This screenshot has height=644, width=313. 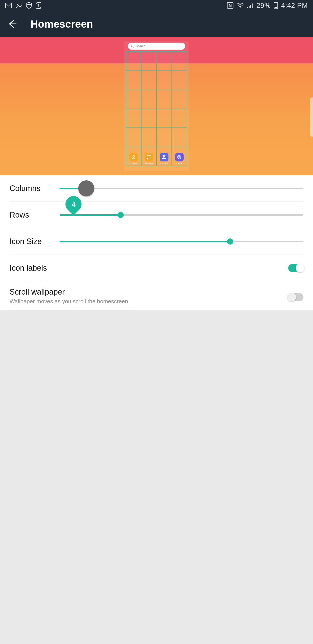 I want to click on nfc-icon: N, so click(x=230, y=6).